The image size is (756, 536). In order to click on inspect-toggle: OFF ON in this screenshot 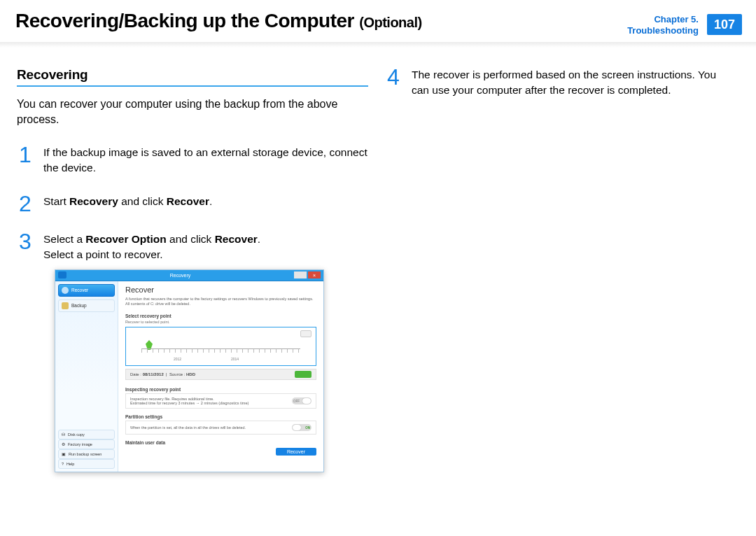, I will do `click(302, 401)`.